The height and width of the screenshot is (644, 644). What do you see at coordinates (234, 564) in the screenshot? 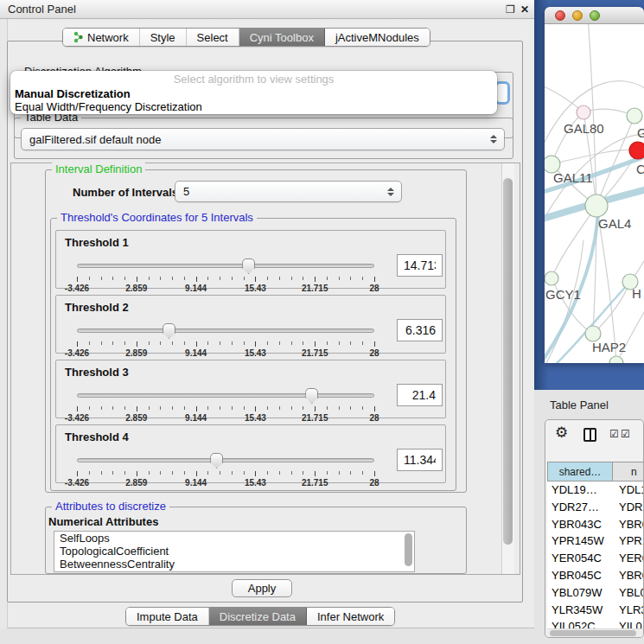
I see `attribute-list-item: BetweennessCentrality` at bounding box center [234, 564].